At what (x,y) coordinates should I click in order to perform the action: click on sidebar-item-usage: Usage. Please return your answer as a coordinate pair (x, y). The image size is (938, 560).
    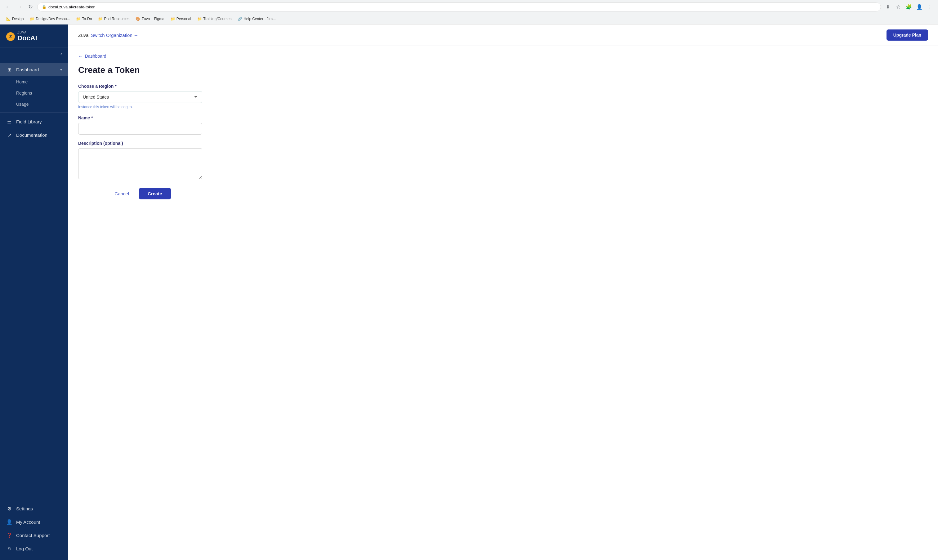
    Looking at the image, I should click on (34, 104).